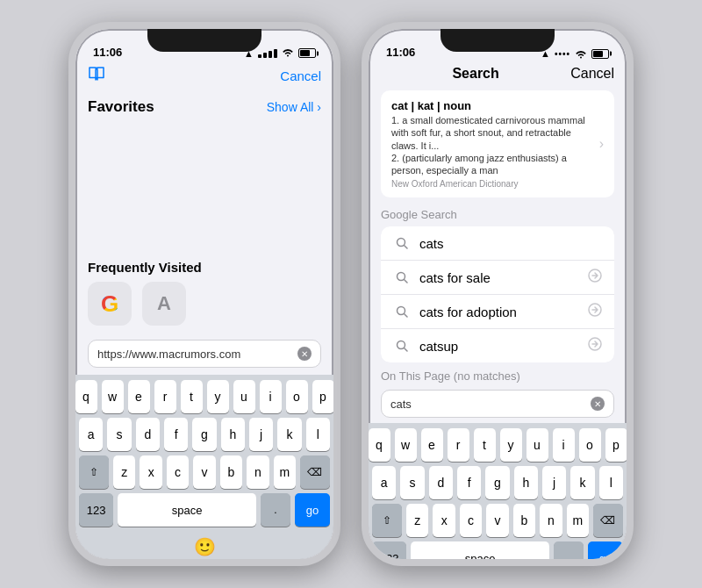 This screenshot has width=702, height=588. What do you see at coordinates (432, 445) in the screenshot?
I see `key2-e: e` at bounding box center [432, 445].